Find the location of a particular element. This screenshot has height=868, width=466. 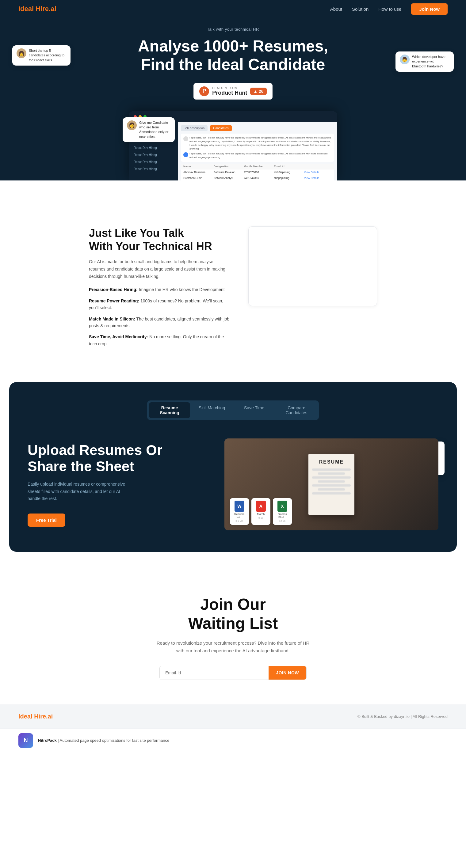

talk-heading: Just Like You Talk With Your Technical H… is located at coordinates (159, 240).